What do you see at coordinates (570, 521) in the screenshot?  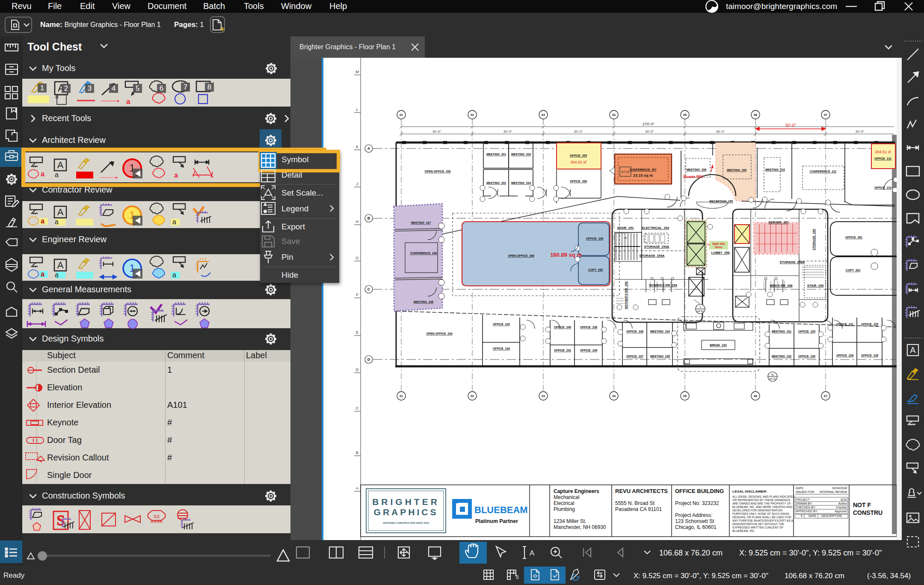 I see `svg-text: 1234 Miller St.` at bounding box center [570, 521].